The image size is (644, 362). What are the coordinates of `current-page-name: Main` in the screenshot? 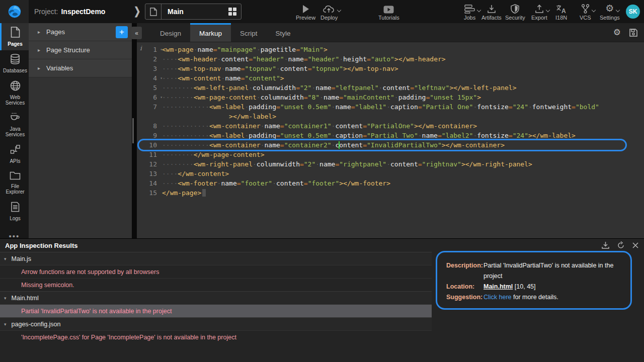 It's located at (195, 12).